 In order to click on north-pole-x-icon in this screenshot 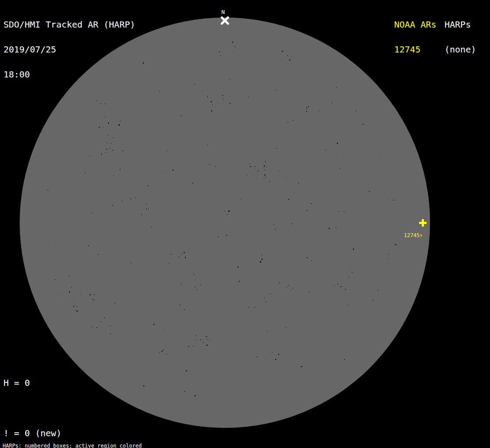, I will do `click(225, 21)`.